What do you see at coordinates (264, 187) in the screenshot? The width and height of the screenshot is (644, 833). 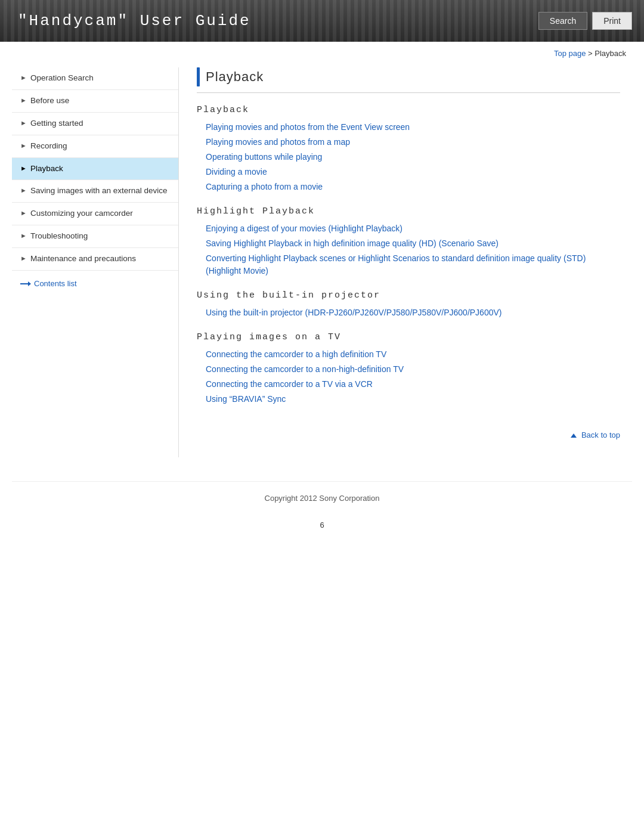 I see `link-capturing-photo-movie: Capturing a photo from a movie` at bounding box center [264, 187].